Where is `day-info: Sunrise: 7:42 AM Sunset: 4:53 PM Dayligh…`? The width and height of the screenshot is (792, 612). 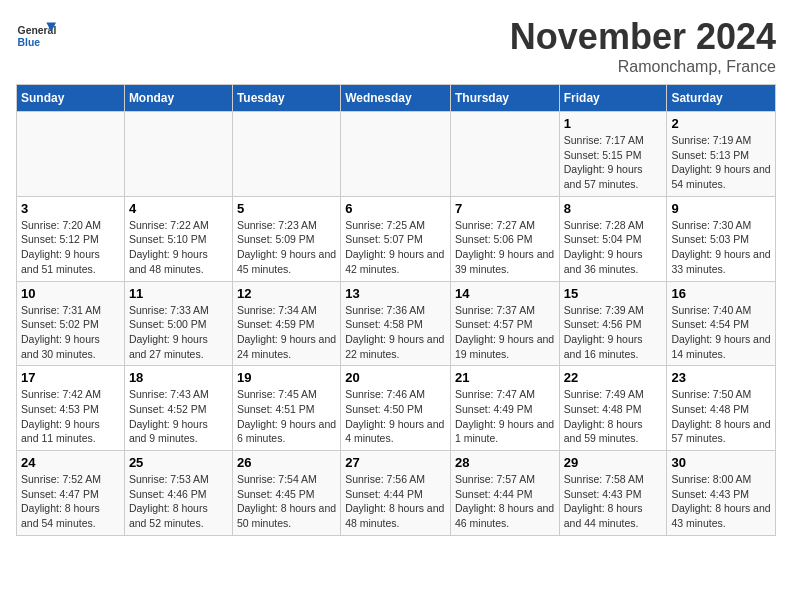
day-info: Sunrise: 7:42 AM Sunset: 4:53 PM Dayligh… is located at coordinates (70, 416).